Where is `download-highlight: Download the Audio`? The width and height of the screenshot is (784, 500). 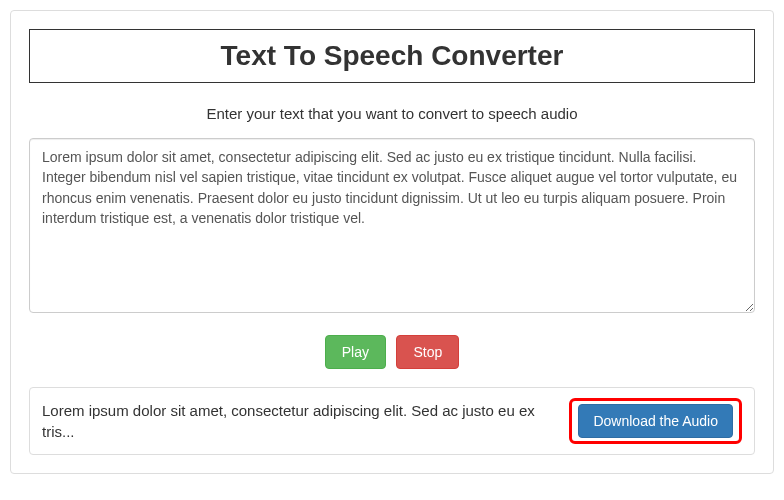 download-highlight: Download the Audio is located at coordinates (656, 421).